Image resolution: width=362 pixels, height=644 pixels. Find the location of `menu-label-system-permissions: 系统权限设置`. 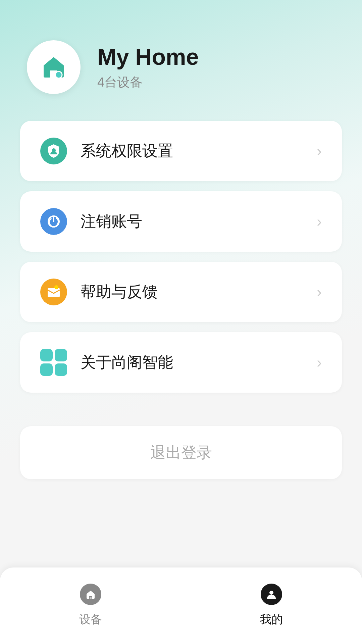

menu-label-system-permissions: 系统权限设置 is located at coordinates (192, 151).